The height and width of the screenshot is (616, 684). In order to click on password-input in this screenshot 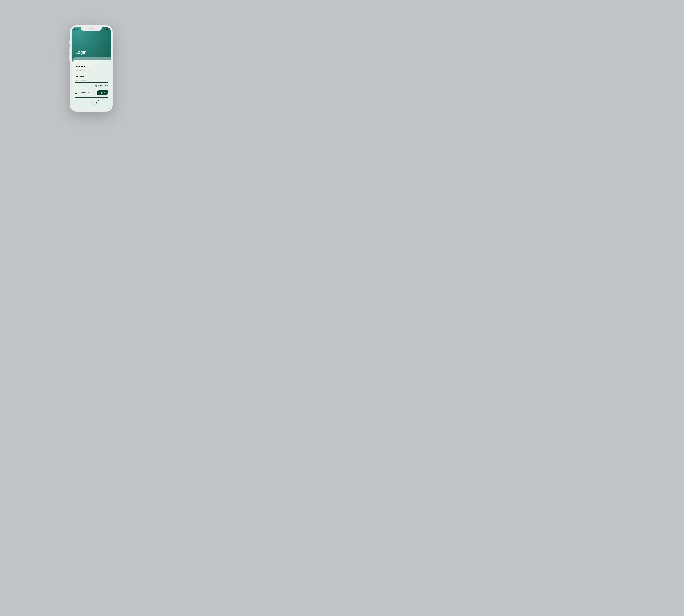, I will do `click(91, 81)`.